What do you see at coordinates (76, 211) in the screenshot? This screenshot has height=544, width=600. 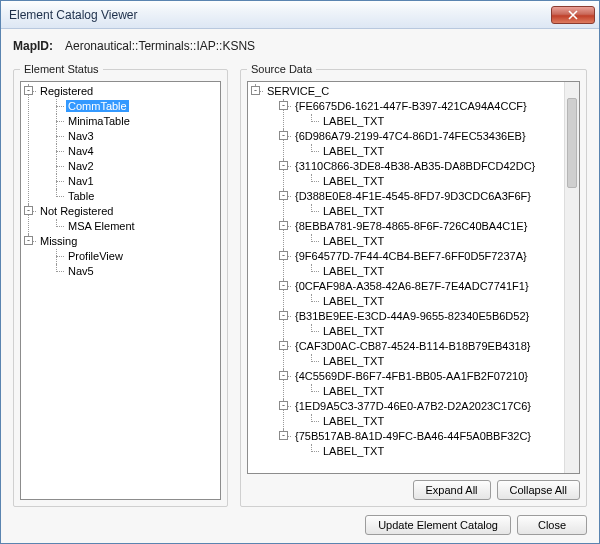 I see `tree-group: Not Registered` at bounding box center [76, 211].